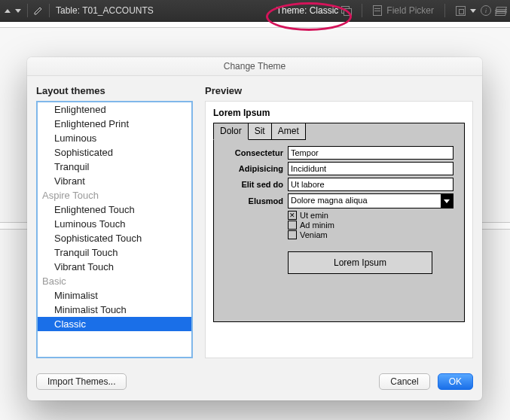 This screenshot has width=510, height=420. What do you see at coordinates (115, 110) in the screenshot?
I see `theme-item: Enlightened` at bounding box center [115, 110].